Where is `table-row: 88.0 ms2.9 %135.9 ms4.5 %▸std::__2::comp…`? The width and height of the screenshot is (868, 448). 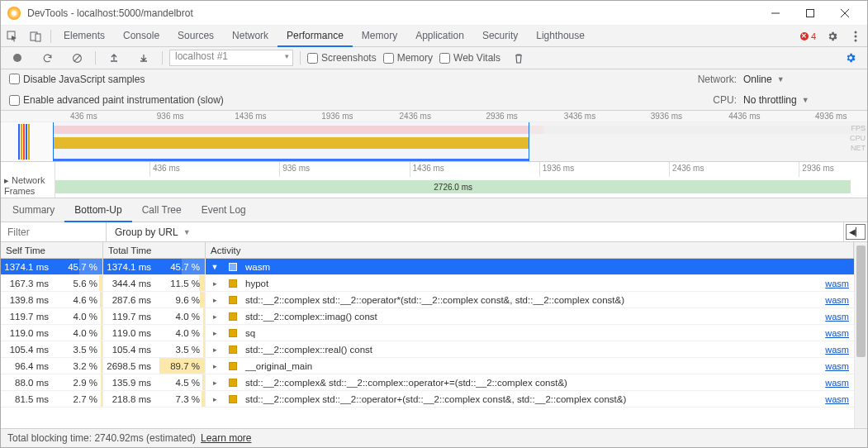 table-row: 88.0 ms2.9 %135.9 ms4.5 %▸std::__2::comp… is located at coordinates (428, 383).